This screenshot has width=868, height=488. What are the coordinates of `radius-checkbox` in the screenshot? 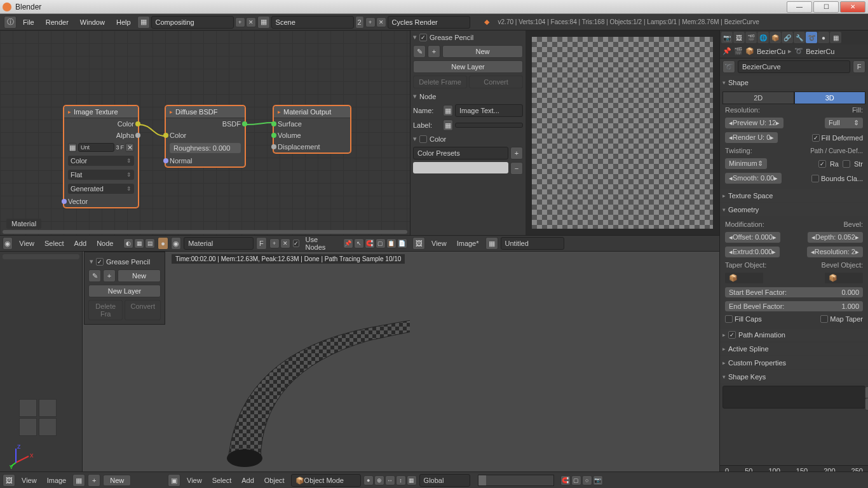 It's located at (822, 164).